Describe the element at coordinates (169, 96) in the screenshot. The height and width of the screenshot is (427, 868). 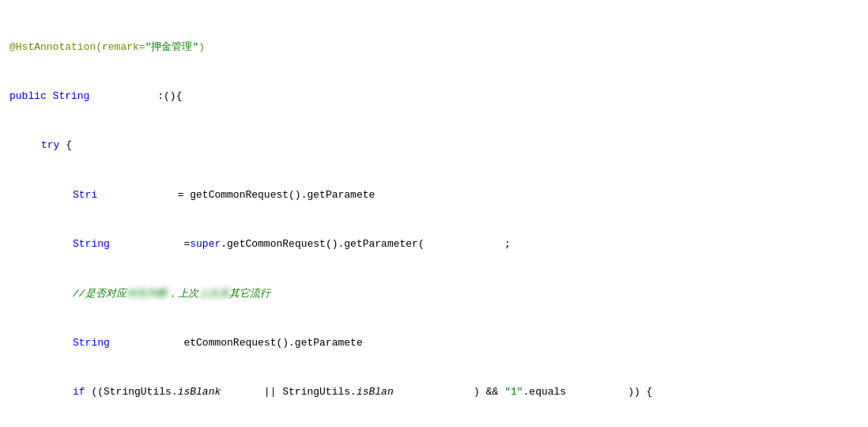
I see `method-call: :(){` at that location.